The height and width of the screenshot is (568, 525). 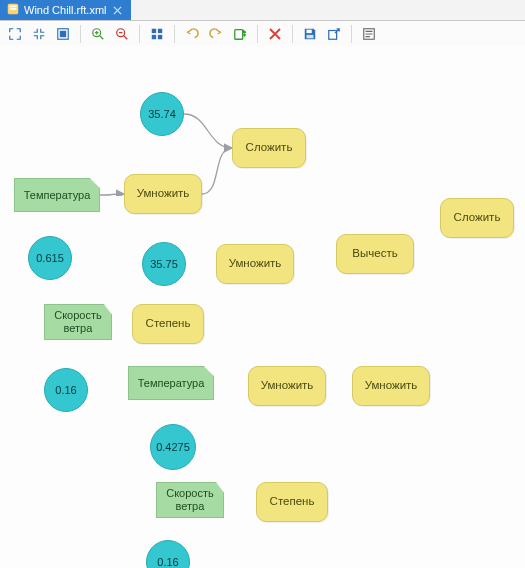 I want to click on save-icon, so click(x=310, y=34).